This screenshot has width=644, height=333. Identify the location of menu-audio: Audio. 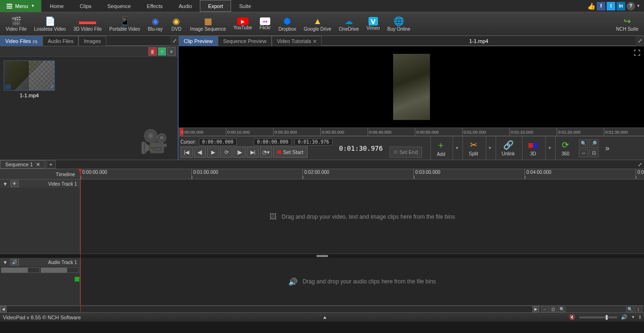
(185, 6).